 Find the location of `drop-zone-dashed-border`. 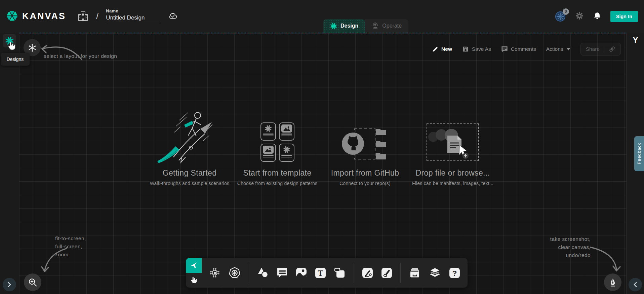

drop-zone-dashed-border is located at coordinates (453, 142).